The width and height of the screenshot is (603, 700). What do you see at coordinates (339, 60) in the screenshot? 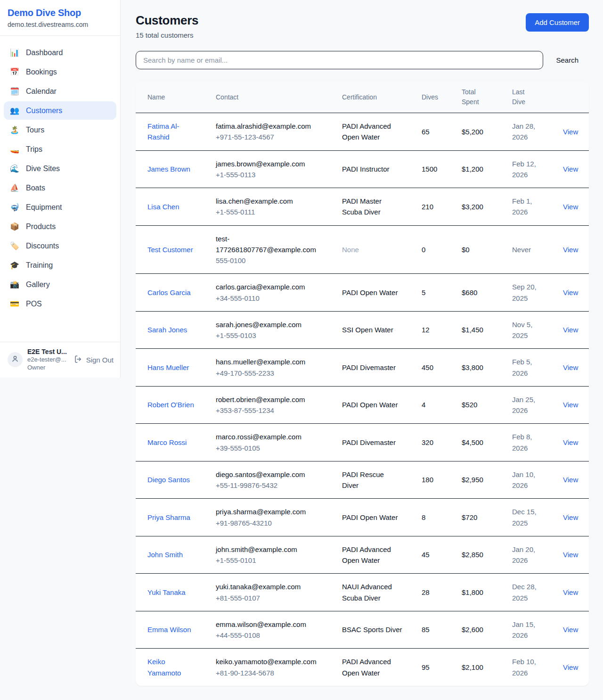
I see `search-input` at bounding box center [339, 60].